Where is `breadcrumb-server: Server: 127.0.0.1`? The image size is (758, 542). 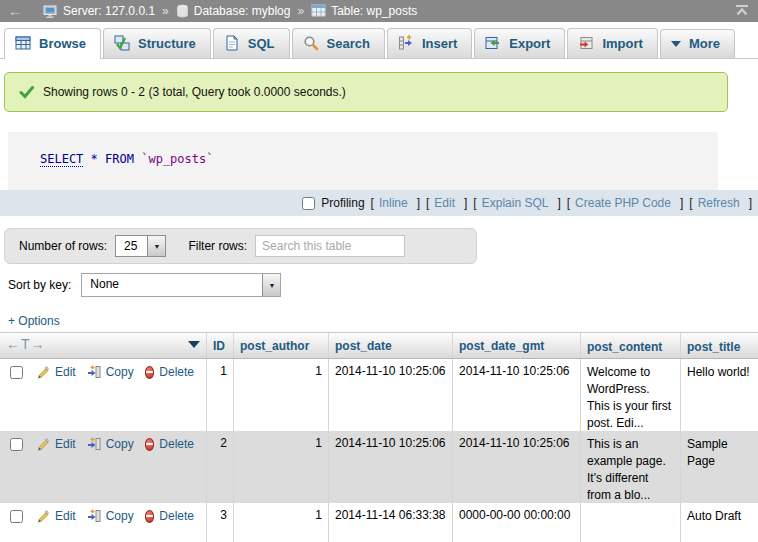 breadcrumb-server: Server: 127.0.0.1 is located at coordinates (109, 11).